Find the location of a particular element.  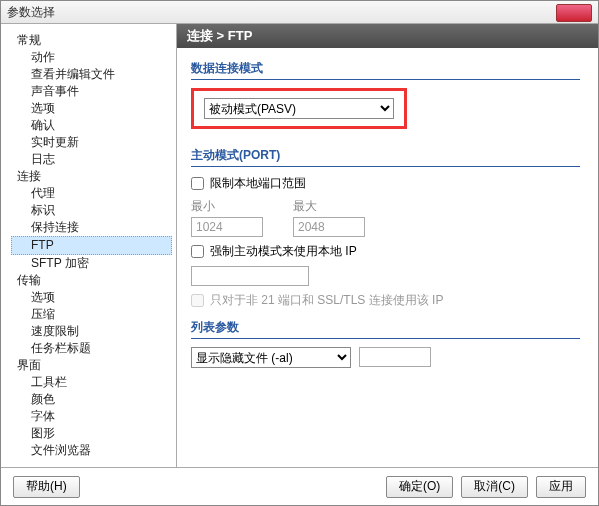

window-title: 参数选择 is located at coordinates (31, 12).